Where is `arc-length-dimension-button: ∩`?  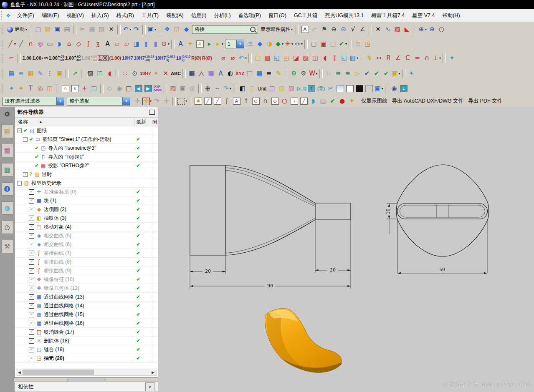 arc-length-dimension-button: ∩ is located at coordinates (427, 58).